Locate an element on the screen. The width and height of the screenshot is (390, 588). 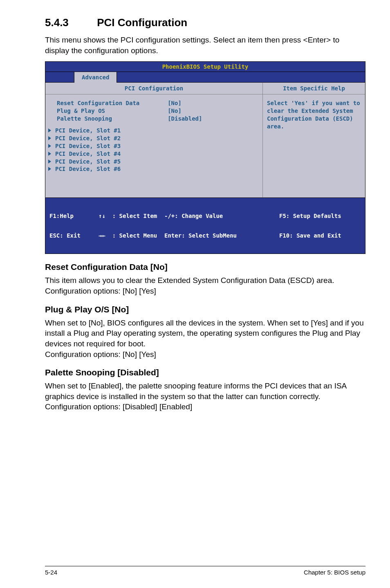
subsection-text: This item allows you to clear the Extend… is located at coordinates (205, 285).